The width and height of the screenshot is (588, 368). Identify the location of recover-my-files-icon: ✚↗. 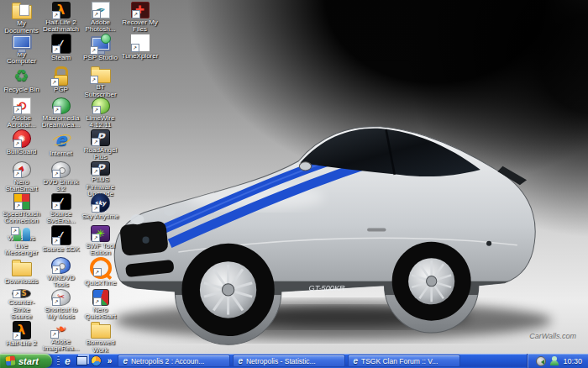
(140, 10).